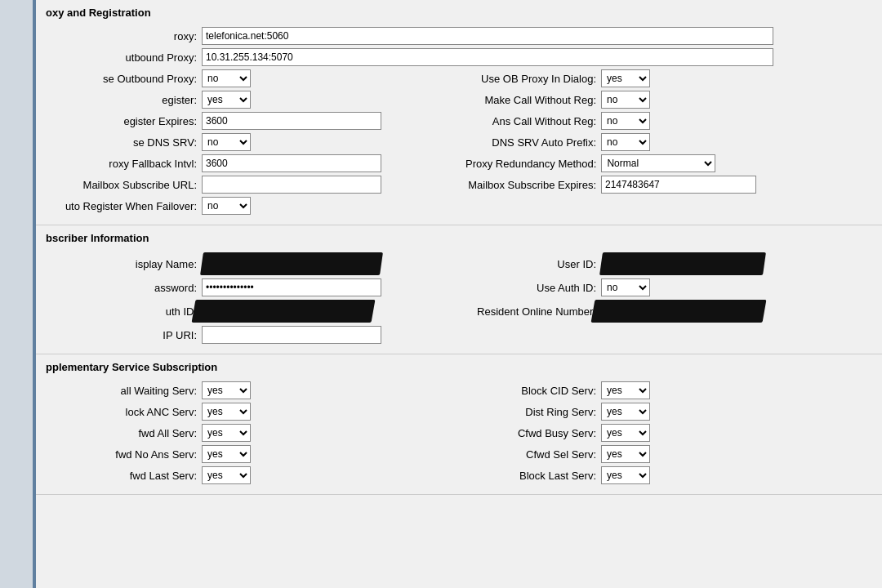 The width and height of the screenshot is (882, 588). Describe the element at coordinates (226, 454) in the screenshot. I see `cfwd-no-ans-select: yesno` at that location.